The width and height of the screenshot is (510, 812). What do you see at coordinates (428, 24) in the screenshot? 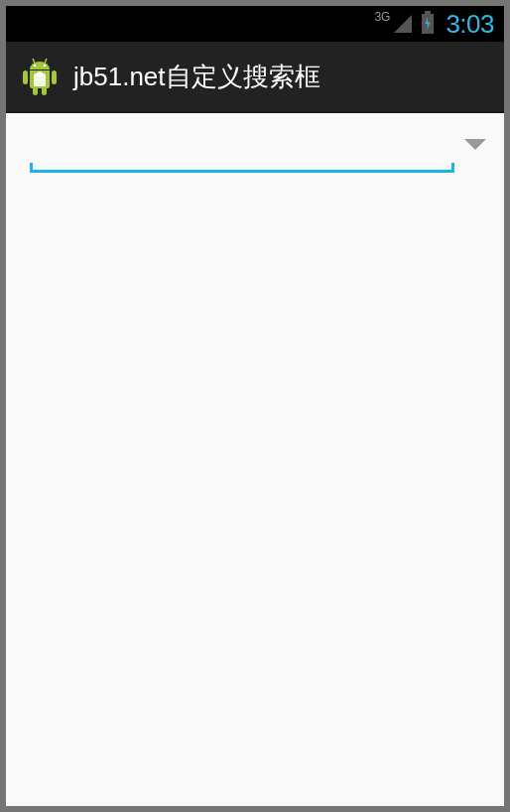
I see `battery-charging-icon` at bounding box center [428, 24].